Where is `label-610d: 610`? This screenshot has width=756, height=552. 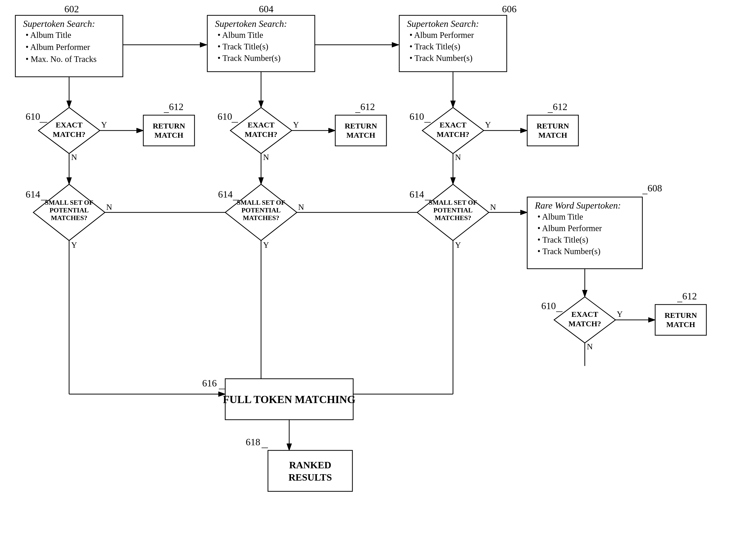
label-610d: 610 is located at coordinates (549, 306).